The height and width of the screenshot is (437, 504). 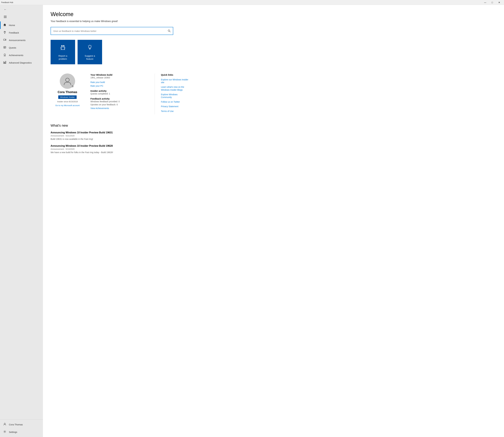 I want to click on quests-icon, so click(x=5, y=48).